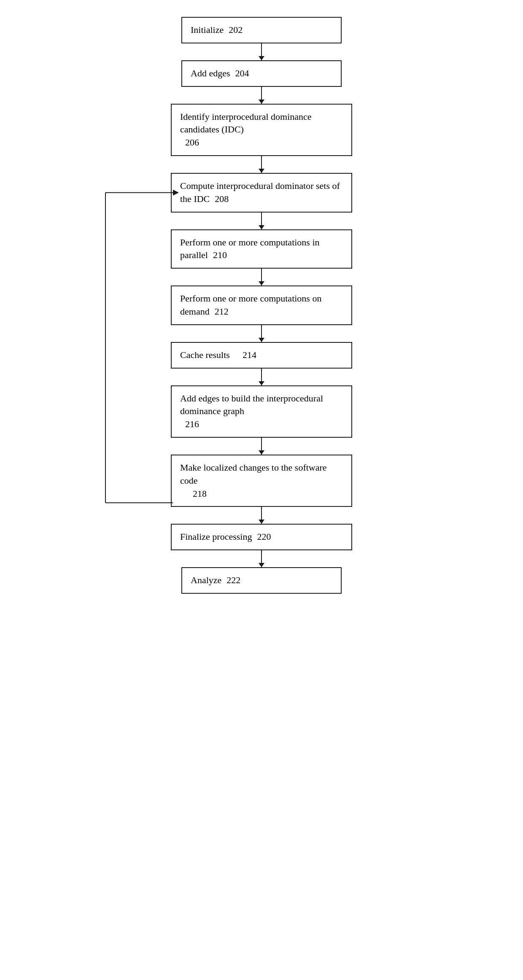 The width and height of the screenshot is (523, 980). I want to click on box-label: Finalize processing, so click(216, 536).